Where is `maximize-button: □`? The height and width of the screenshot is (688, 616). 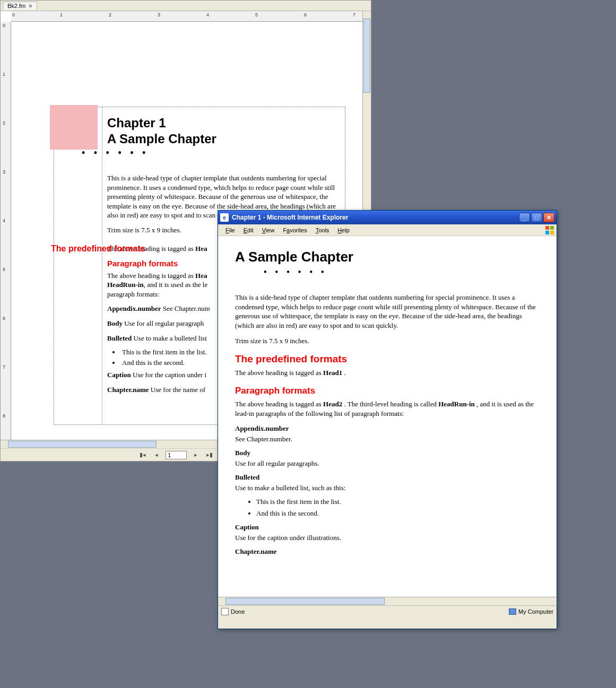
maximize-button: □ is located at coordinates (537, 217).